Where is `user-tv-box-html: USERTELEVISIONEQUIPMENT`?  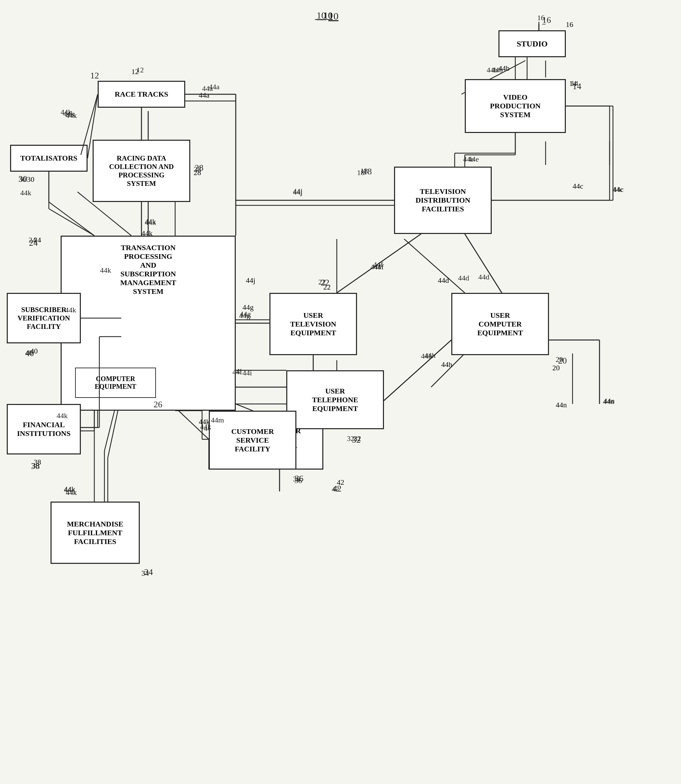 user-tv-box-html: USERTELEVISIONEQUIPMENT is located at coordinates (313, 324).